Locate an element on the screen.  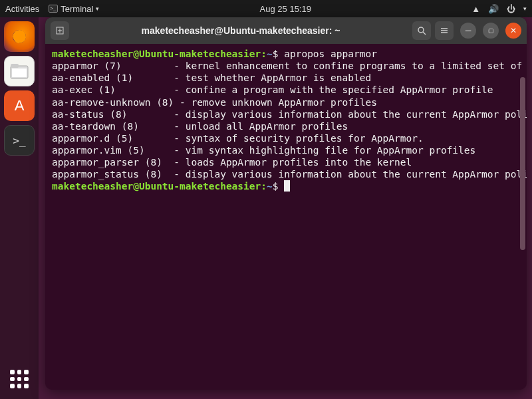
dock-software: A is located at coordinates (19, 106).